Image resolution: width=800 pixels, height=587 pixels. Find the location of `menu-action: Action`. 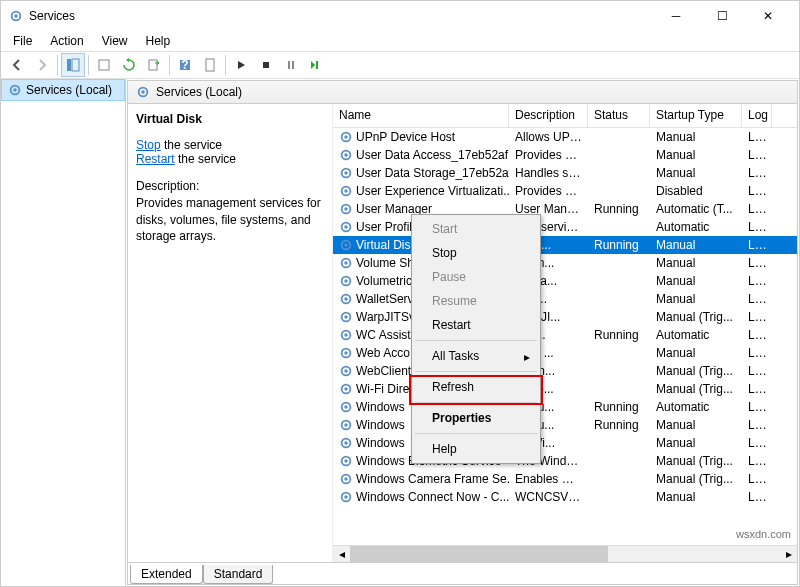

menu-action: Action is located at coordinates (66, 41).